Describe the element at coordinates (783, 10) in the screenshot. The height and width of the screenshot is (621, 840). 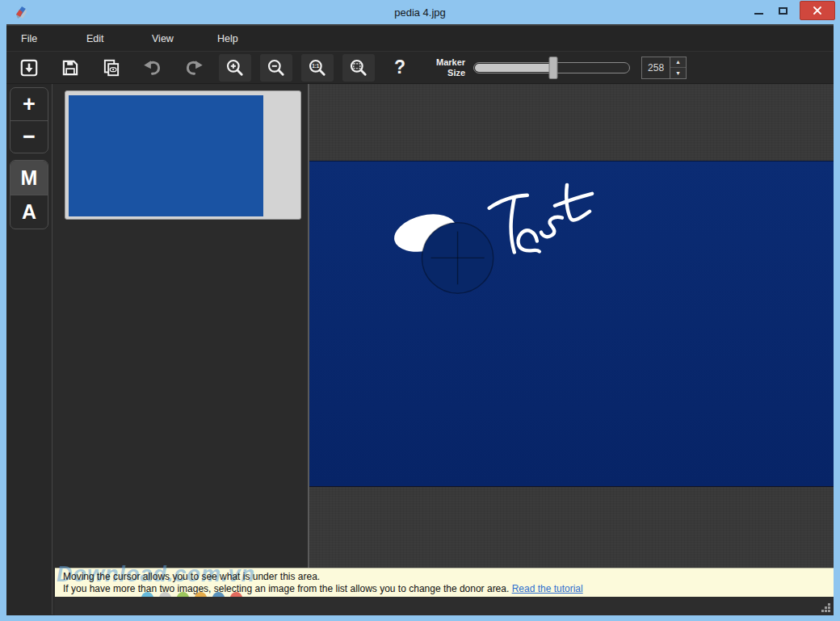
I see `maximize-button` at that location.